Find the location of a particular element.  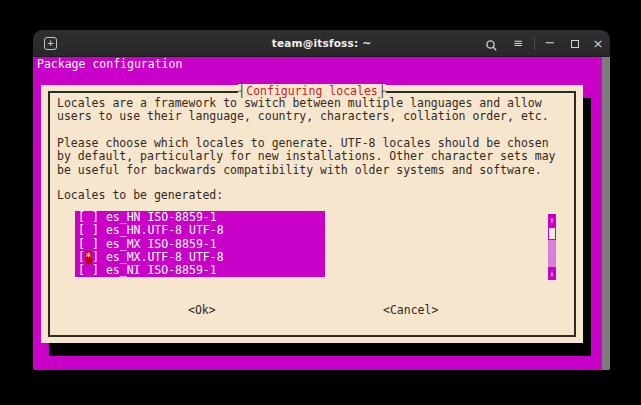

locales-prompt-label: Locales to be generated: is located at coordinates (140, 196).